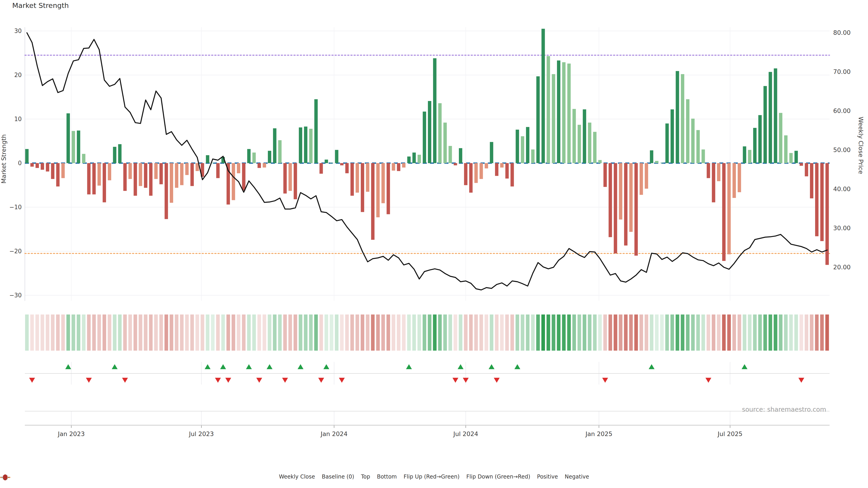 The height and width of the screenshot is (488, 868). What do you see at coordinates (842, 111) in the screenshot?
I see `right-tick-label: 60.00` at bounding box center [842, 111].